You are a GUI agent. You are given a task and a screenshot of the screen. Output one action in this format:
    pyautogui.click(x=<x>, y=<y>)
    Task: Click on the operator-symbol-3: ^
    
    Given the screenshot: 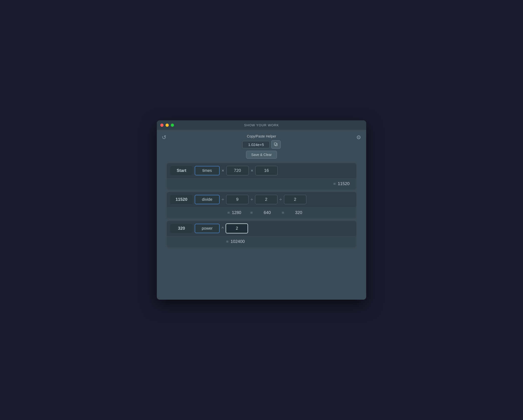 What is the action you would take?
    pyautogui.click(x=223, y=229)
    